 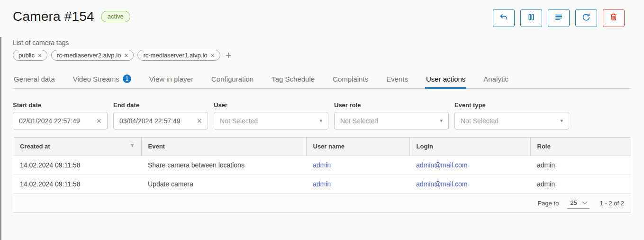 I want to click on end-date-input: ×, so click(x=161, y=120).